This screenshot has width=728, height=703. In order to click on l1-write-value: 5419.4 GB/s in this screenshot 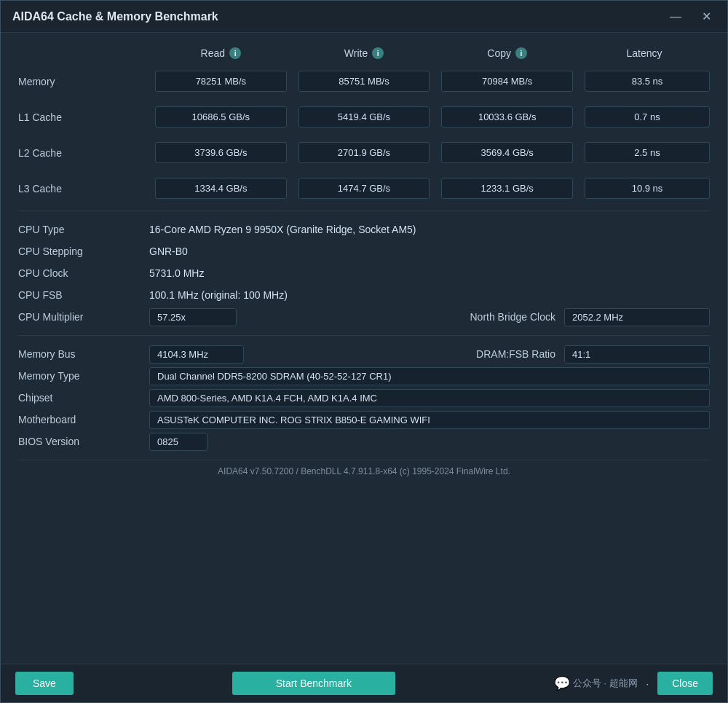, I will do `click(364, 117)`.